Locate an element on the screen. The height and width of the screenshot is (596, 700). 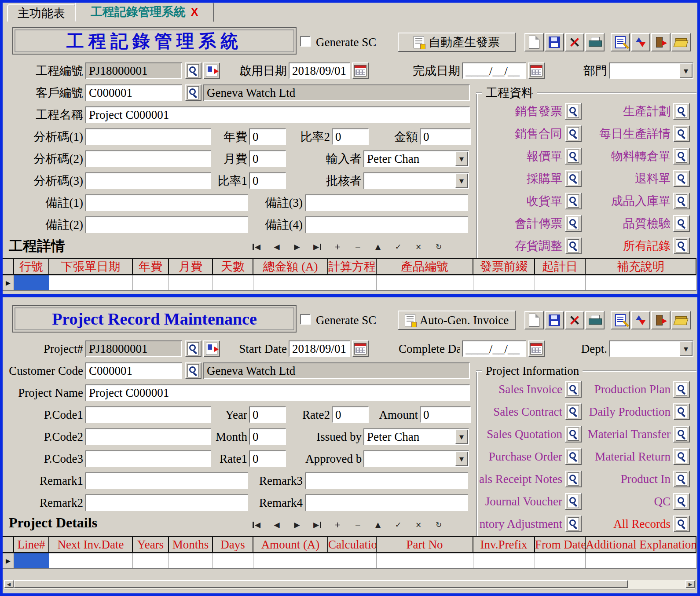
exit-button is located at coordinates (661, 42).